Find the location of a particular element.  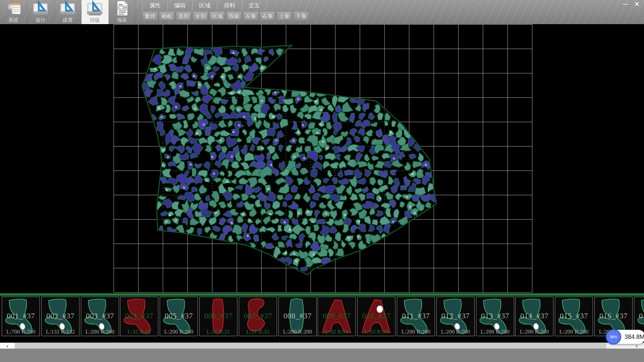

menu-tab-edit: 编辑 is located at coordinates (180, 5).